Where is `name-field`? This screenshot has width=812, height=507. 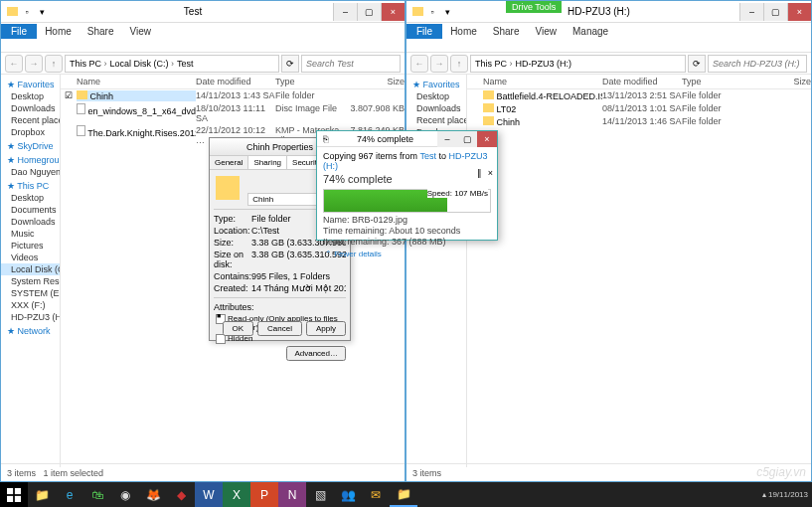 name-field is located at coordinates (282, 199).